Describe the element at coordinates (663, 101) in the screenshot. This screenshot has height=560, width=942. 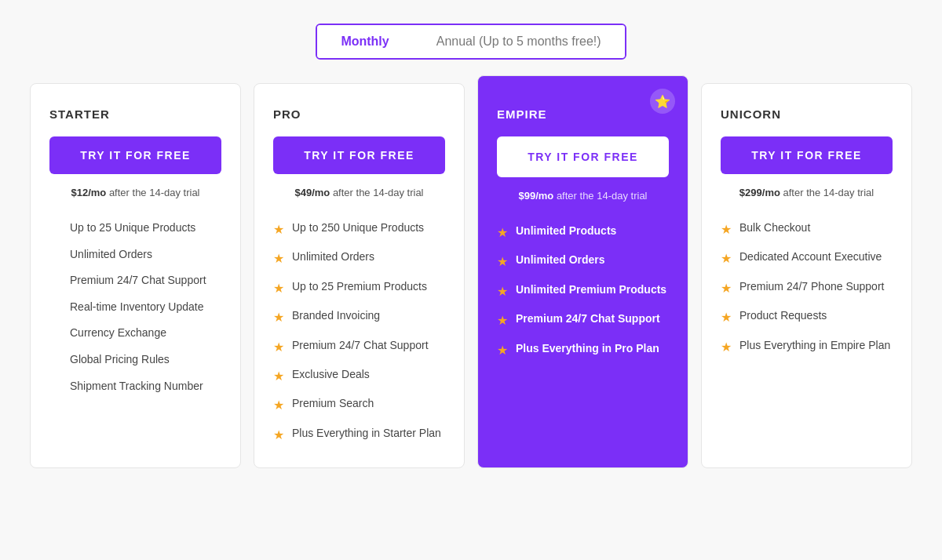
I see `featured-badge: ⭐` at that location.